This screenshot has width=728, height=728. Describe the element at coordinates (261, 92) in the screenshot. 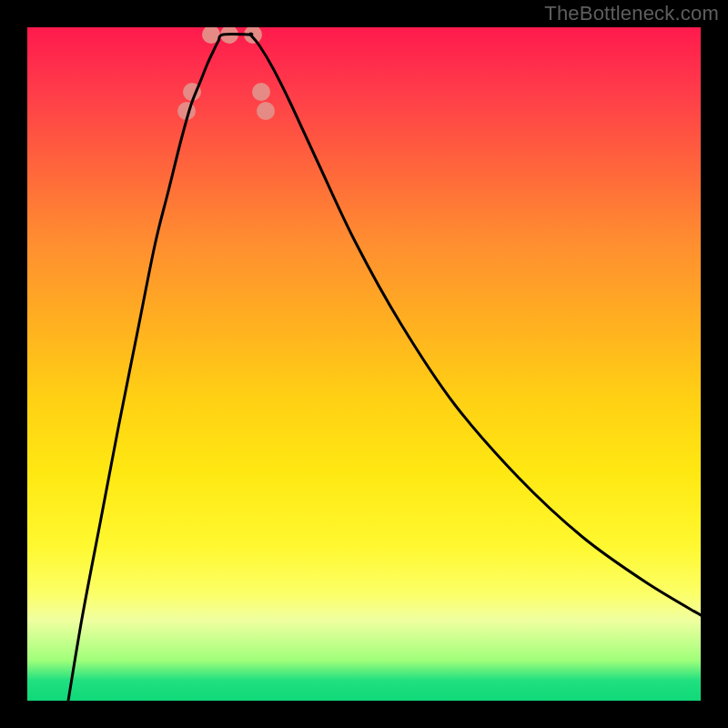

I see `right-dot-lower` at that location.